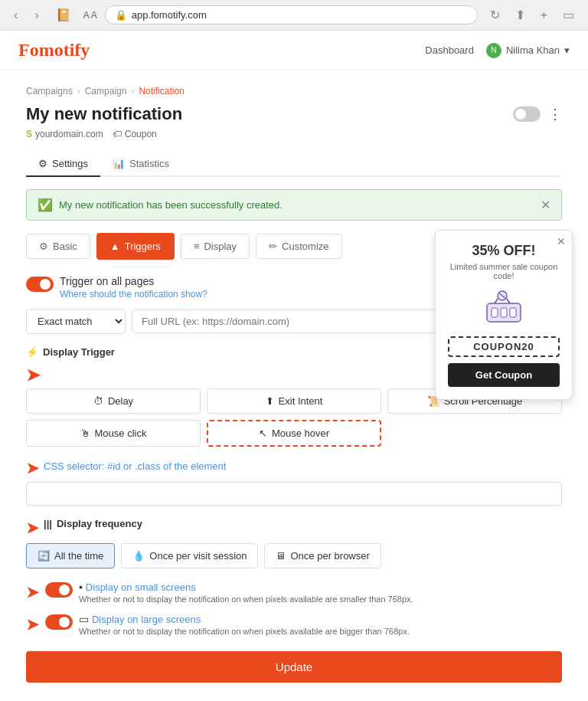 This screenshot has width=588, height=701. What do you see at coordinates (47, 524) in the screenshot?
I see `freq-icon: |||` at bounding box center [47, 524].